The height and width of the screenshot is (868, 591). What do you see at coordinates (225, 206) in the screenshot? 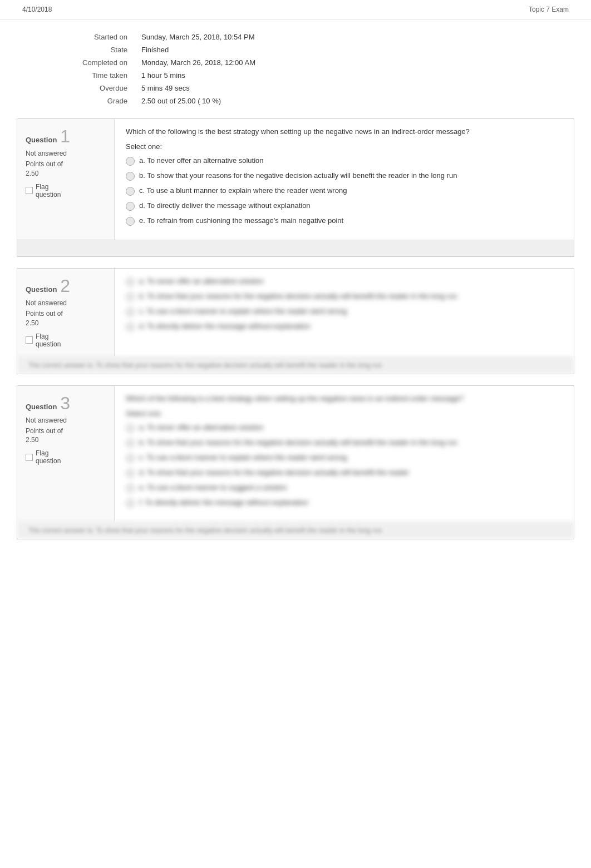
I see `option-text-1-3: d. To directly deliver the message witho…` at bounding box center [225, 206].